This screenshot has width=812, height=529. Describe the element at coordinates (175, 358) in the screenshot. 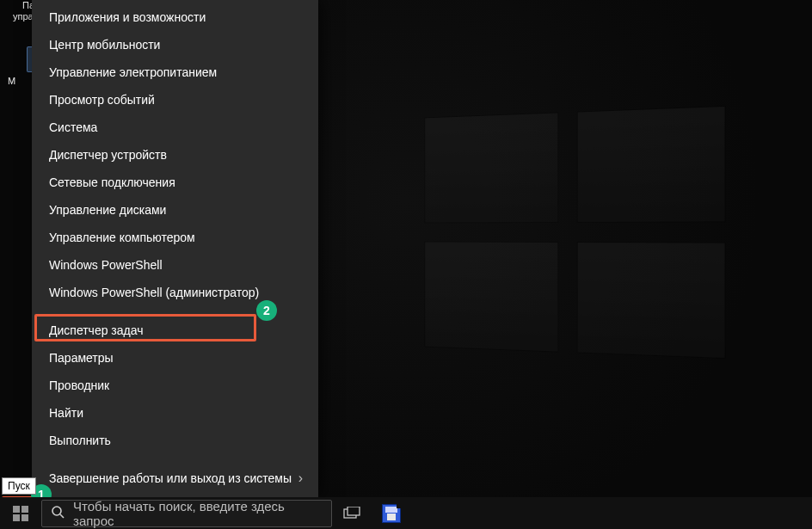

I see `winx-item-settings: Параметры` at that location.